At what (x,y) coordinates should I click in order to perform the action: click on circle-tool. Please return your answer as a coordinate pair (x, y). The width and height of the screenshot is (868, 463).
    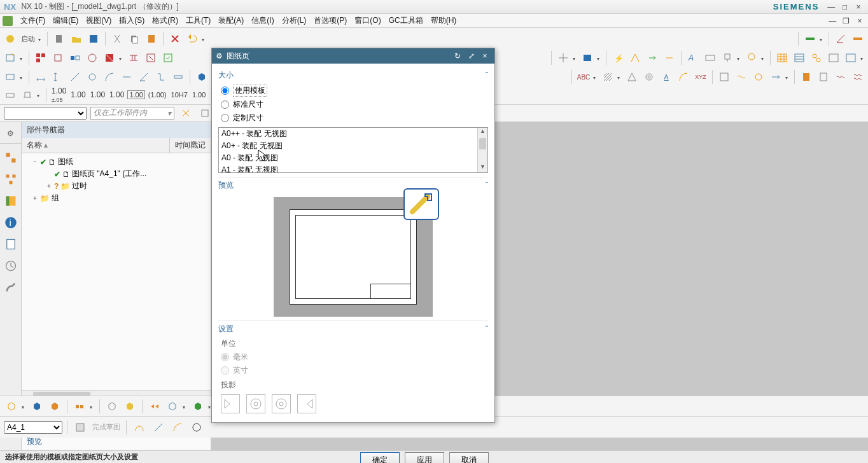
    Looking at the image, I should click on (197, 427).